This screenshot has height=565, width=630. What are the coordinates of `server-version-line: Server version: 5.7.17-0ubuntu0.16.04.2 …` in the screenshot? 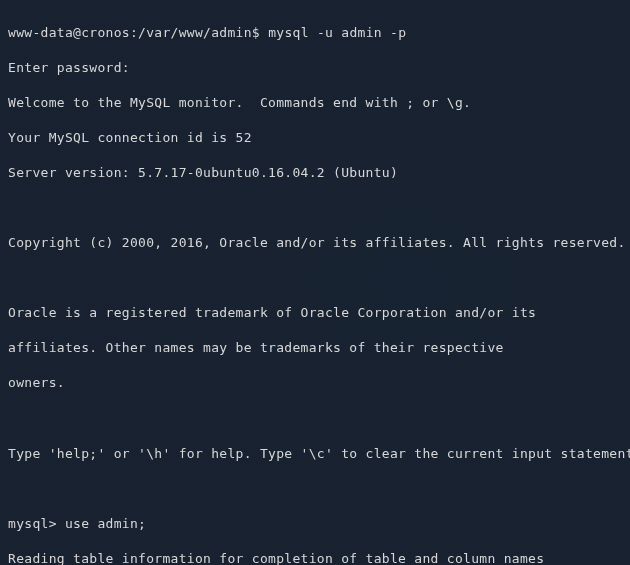 It's located at (315, 173).